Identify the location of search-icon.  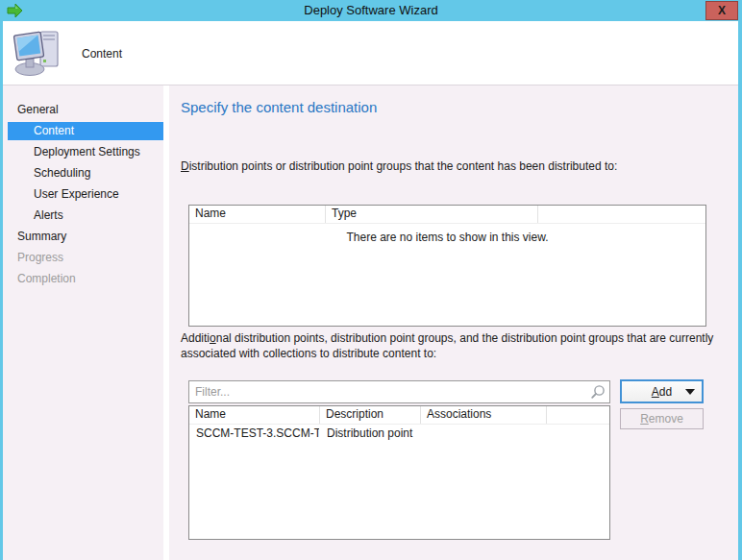
(598, 394).